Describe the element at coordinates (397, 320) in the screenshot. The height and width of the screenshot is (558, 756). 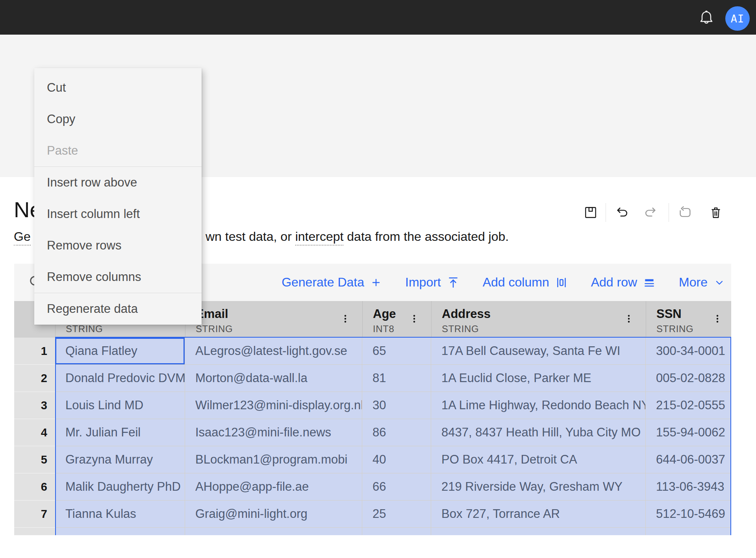
I see `column-header-age: Age INT8` at that location.